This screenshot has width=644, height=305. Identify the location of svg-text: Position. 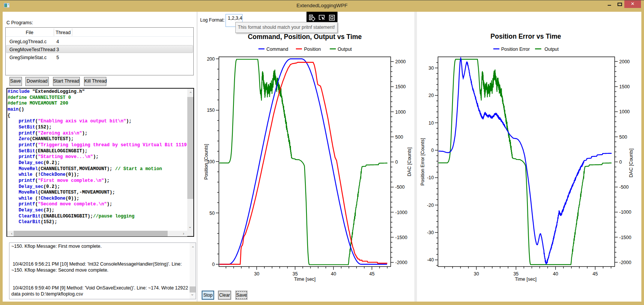
(313, 49).